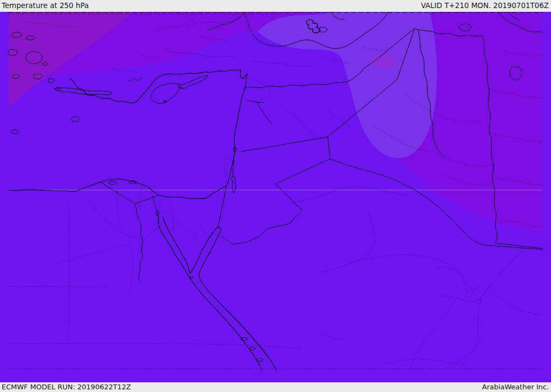 This screenshot has height=392, width=551. Describe the element at coordinates (45, 5) in the screenshot. I see `map-title: Temperature at 250 hPa` at that location.